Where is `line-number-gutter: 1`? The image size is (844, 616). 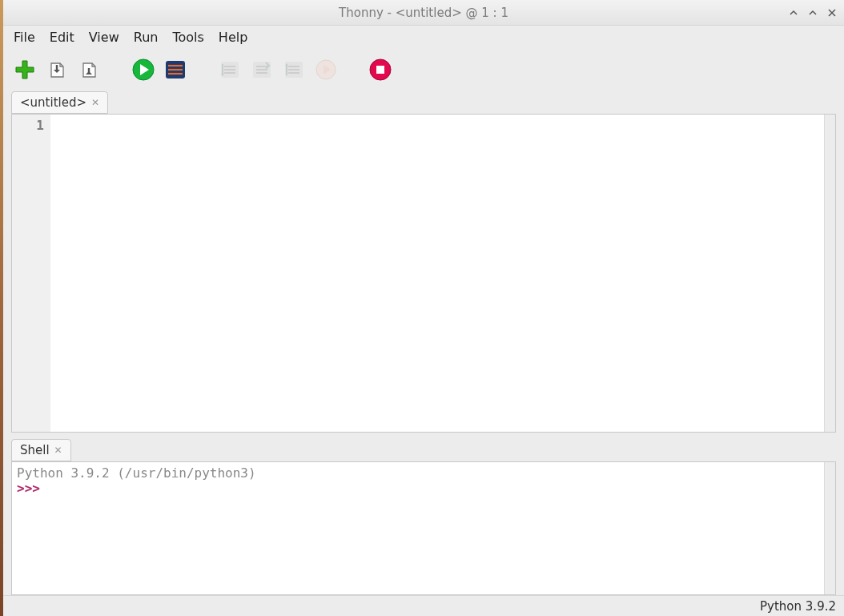 line-number-gutter: 1 is located at coordinates (31, 273).